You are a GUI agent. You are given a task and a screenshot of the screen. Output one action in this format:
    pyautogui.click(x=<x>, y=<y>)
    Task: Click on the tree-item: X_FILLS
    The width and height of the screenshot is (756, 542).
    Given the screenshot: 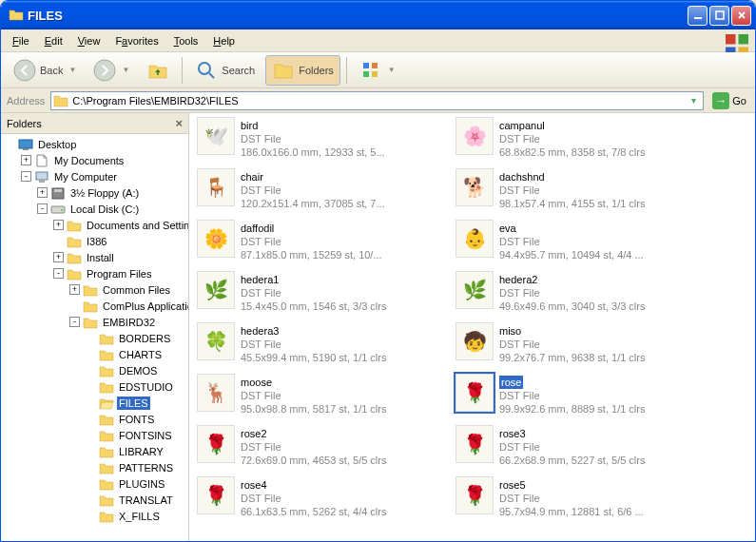 What is the action you would take?
    pyautogui.click(x=95, y=515)
    